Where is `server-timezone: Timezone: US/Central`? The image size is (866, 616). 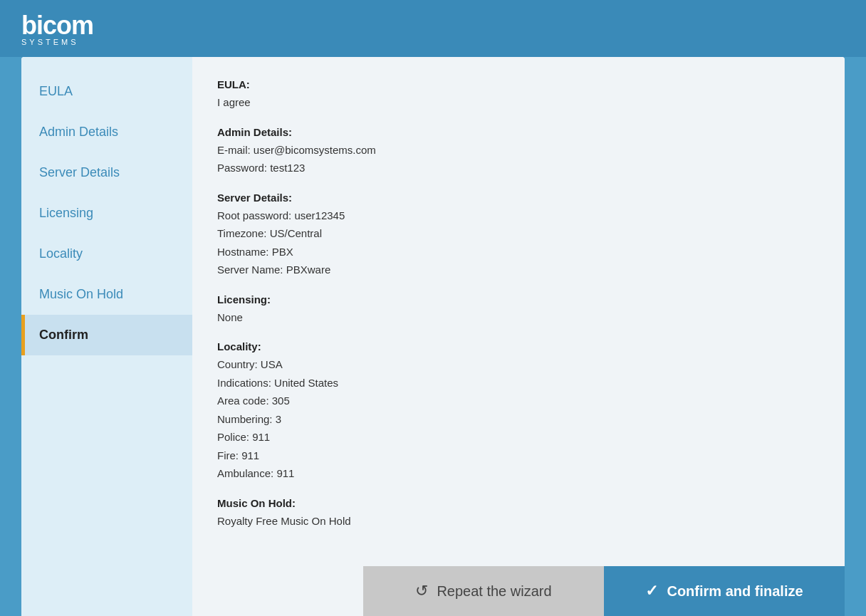
server-timezone: Timezone: US/Central is located at coordinates (518, 234).